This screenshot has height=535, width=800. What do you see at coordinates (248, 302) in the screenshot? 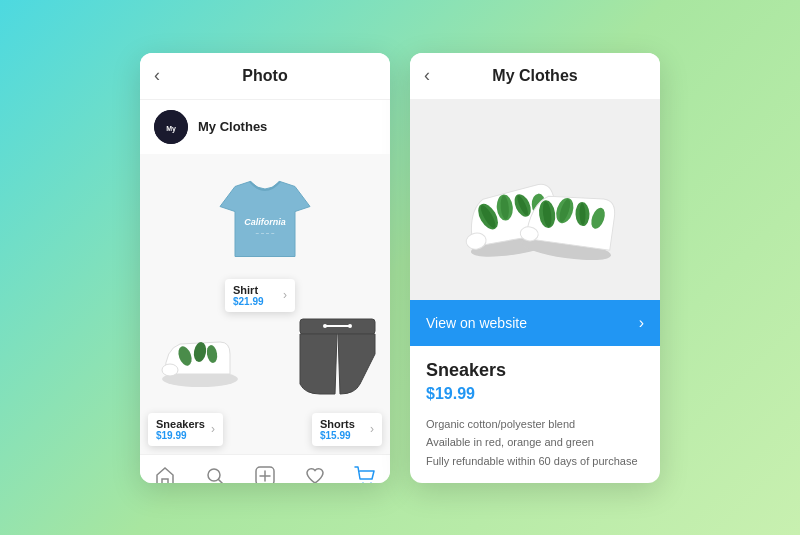
I see `shirt-tag-price: $21.99` at bounding box center [248, 302].